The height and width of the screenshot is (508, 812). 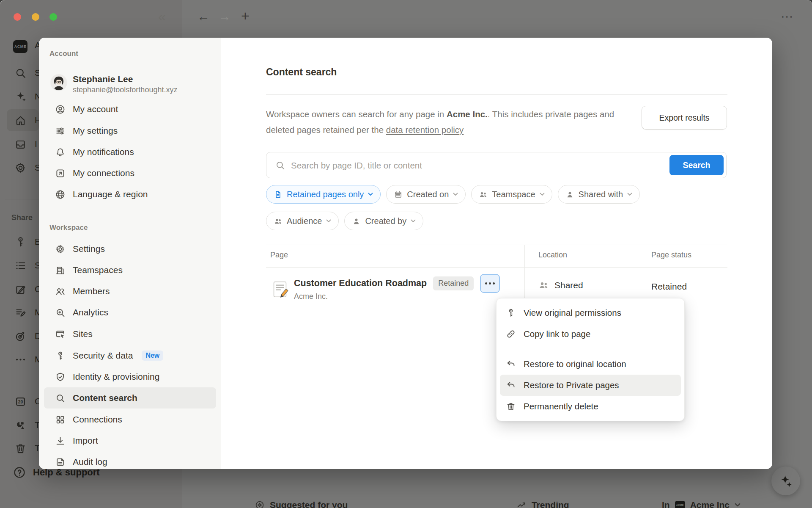 What do you see at coordinates (130, 377) in the screenshot?
I see `sidebar-item-identity-provisioning: Identity & provisioning` at bounding box center [130, 377].